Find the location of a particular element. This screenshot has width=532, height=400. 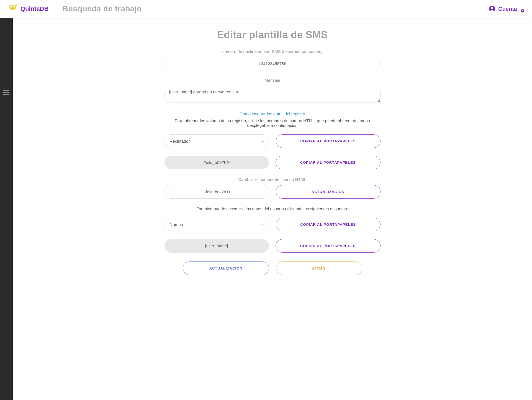

message-textarea: |user_name| agregó un nuevo registro is located at coordinates (273, 94).